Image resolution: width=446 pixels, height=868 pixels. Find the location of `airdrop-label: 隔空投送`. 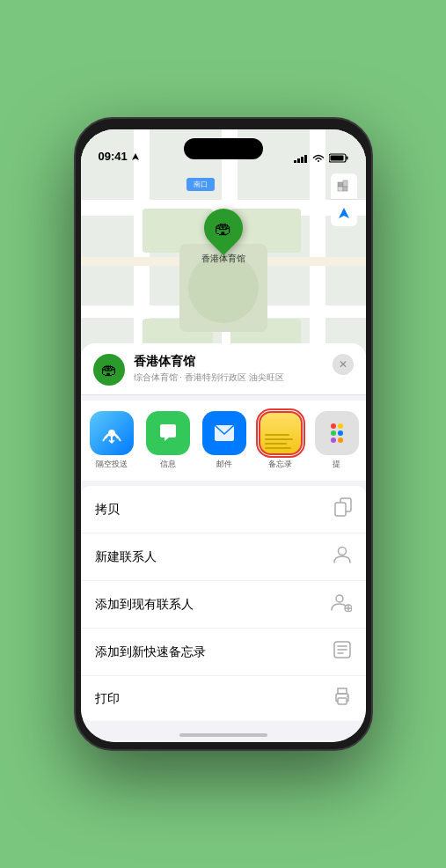

airdrop-label: 隔空投送 is located at coordinates (112, 465).